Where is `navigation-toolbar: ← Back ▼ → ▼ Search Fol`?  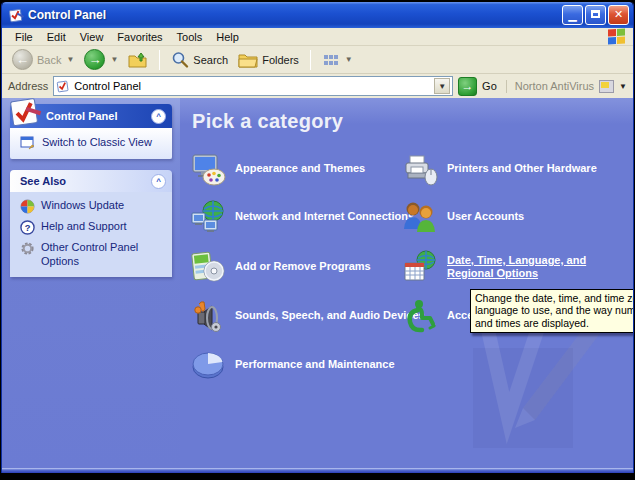 navigation-toolbar: ← Back ▼ → ▼ Search Fol is located at coordinates (318, 60).